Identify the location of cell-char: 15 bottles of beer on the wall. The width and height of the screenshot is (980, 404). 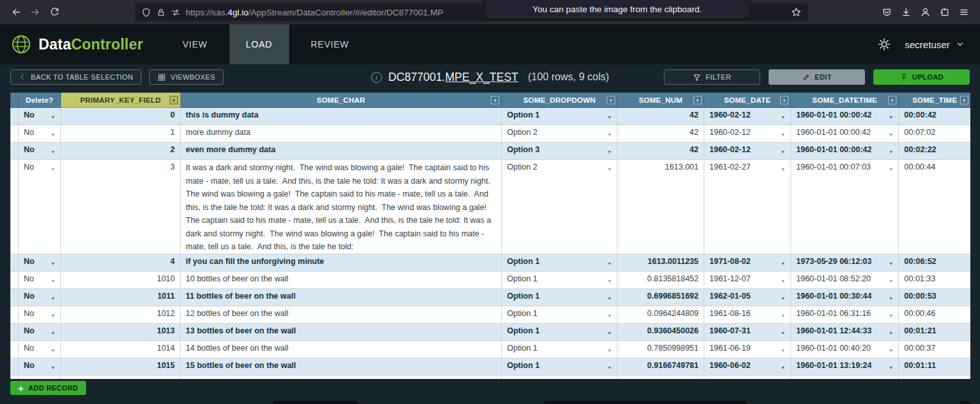
(341, 367).